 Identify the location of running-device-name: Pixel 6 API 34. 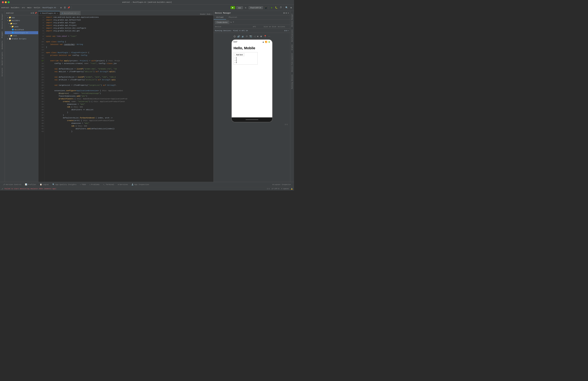
(241, 31).